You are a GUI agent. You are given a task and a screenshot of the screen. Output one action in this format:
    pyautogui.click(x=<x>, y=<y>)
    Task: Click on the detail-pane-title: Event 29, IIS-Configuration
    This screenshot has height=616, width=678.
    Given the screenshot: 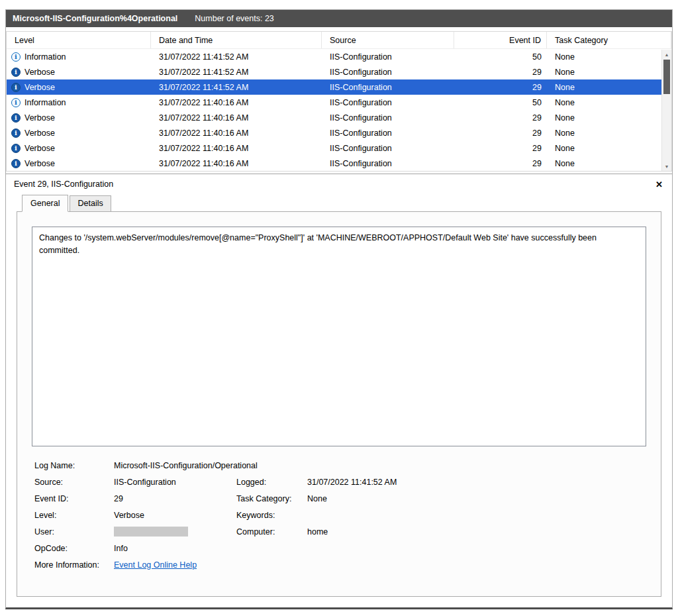 What is the action you would take?
    pyautogui.click(x=64, y=184)
    